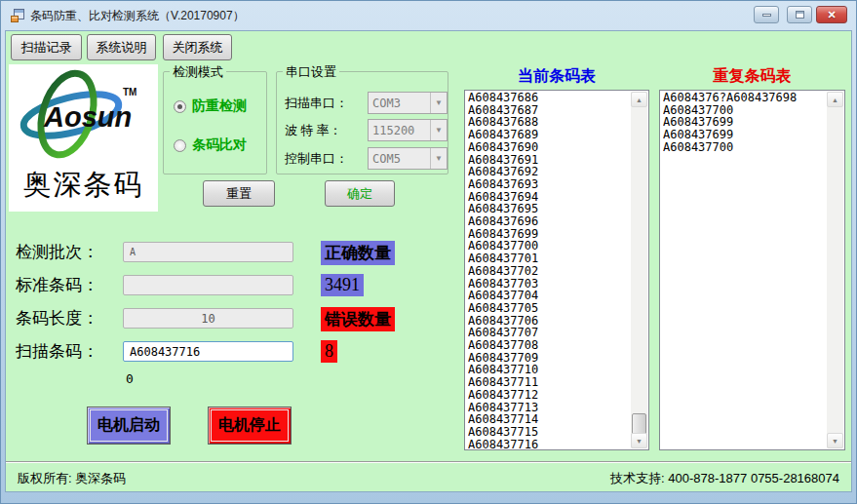 Image resolution: width=857 pixels, height=504 pixels. Describe the element at coordinates (209, 351) in the screenshot. I see `scan-barcode-input` at that location.